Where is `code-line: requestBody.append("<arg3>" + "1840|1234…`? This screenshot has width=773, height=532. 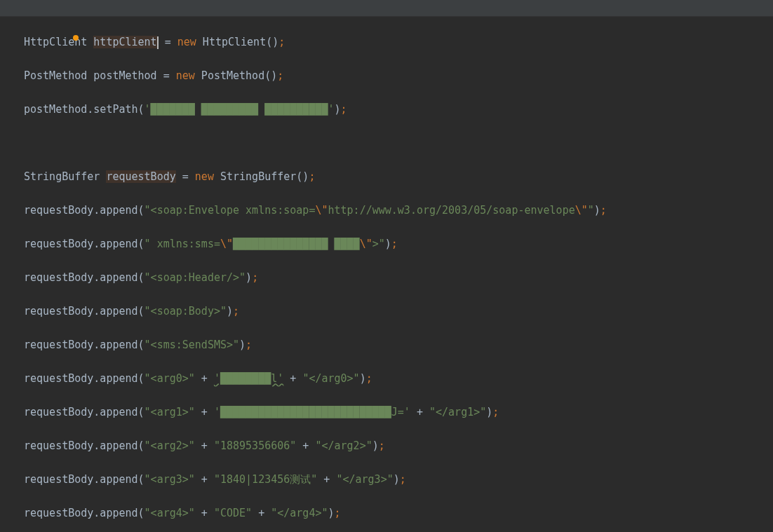 code-line: requestBody.append("<arg3>" + "1840|1234… is located at coordinates (387, 479).